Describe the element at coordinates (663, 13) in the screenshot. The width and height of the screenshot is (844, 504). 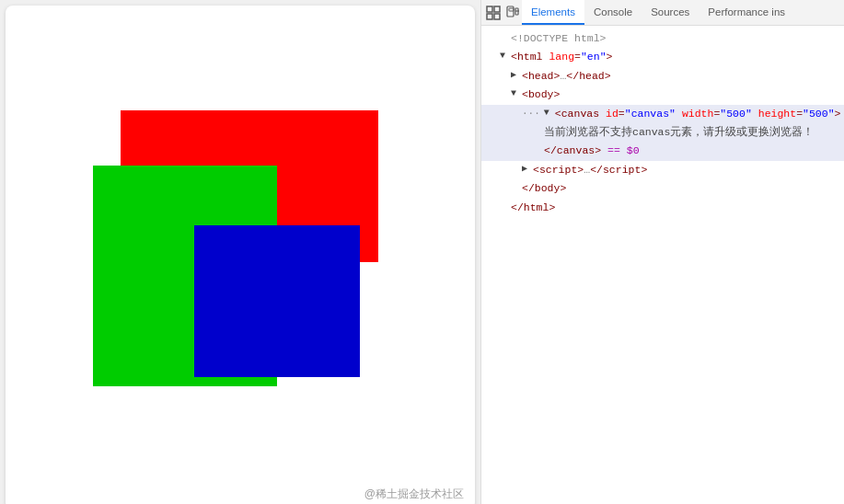
I see `devtools-tabs: Elements Console Sources Performance ins` at that location.